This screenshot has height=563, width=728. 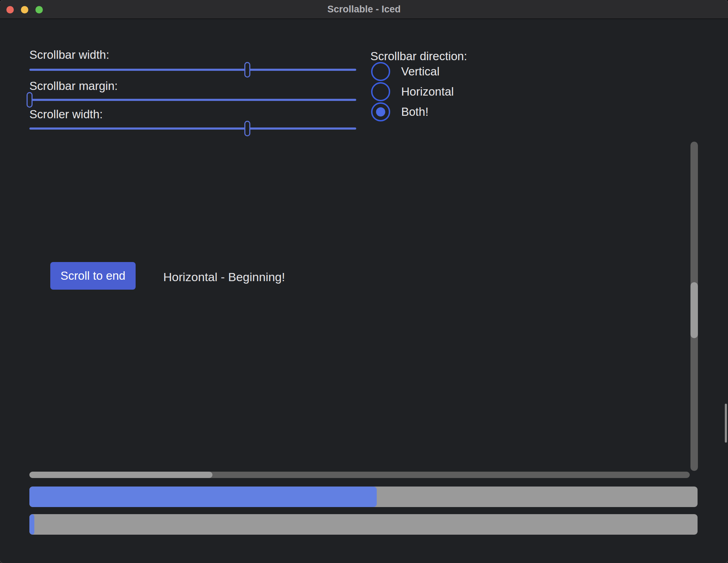 I want to click on radio-vertical, so click(x=381, y=72).